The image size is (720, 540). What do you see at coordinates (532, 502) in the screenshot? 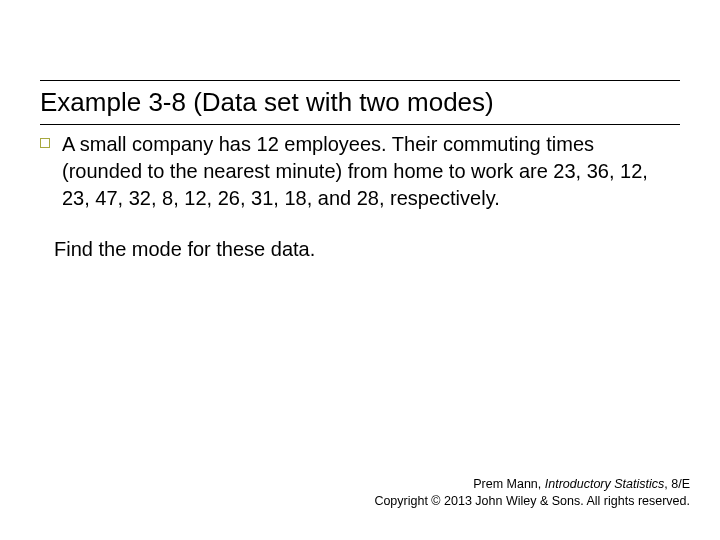
I see `footer-copyright: Copyright © 2013 John Wiley & Sons. All …` at bounding box center [532, 502].